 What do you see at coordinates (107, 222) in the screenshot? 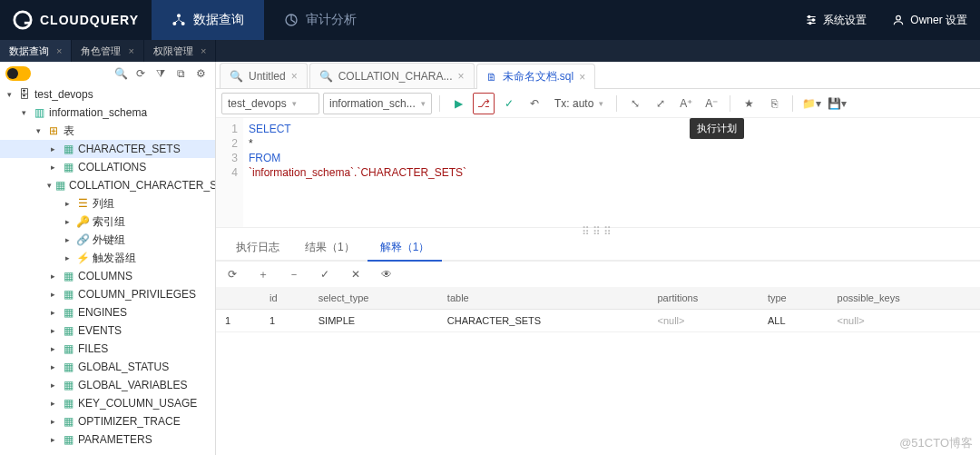
I see `tree-sub-item: ▸🔑索引组` at bounding box center [107, 222].